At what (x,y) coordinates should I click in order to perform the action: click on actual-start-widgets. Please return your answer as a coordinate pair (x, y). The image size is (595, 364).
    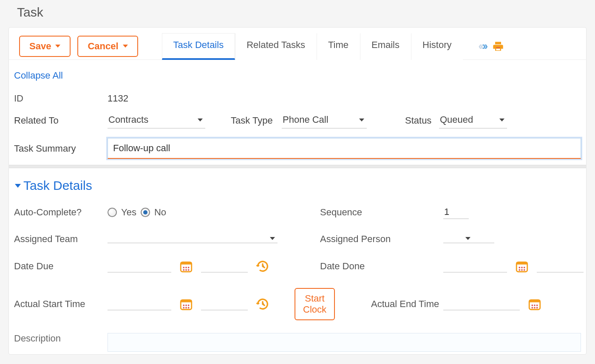
    Looking at the image, I should click on (205, 304).